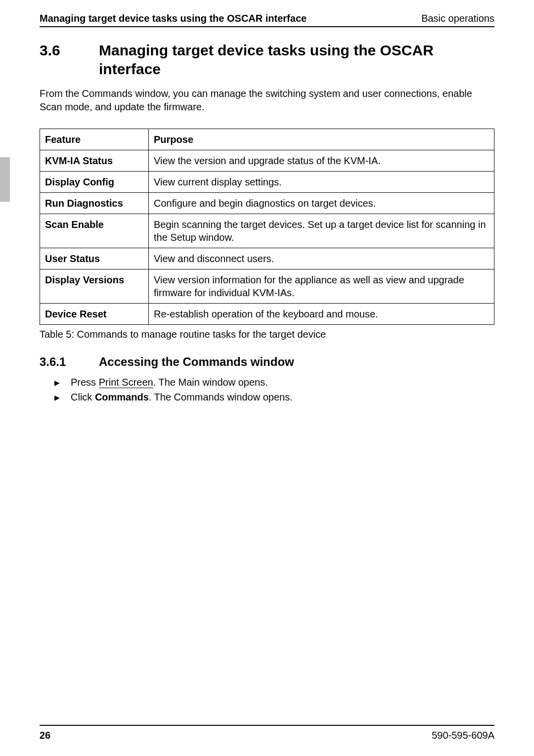 The height and width of the screenshot is (756, 534). Describe the element at coordinates (221, 397) in the screenshot. I see `step-suffix: . The Commands window opens.` at that location.